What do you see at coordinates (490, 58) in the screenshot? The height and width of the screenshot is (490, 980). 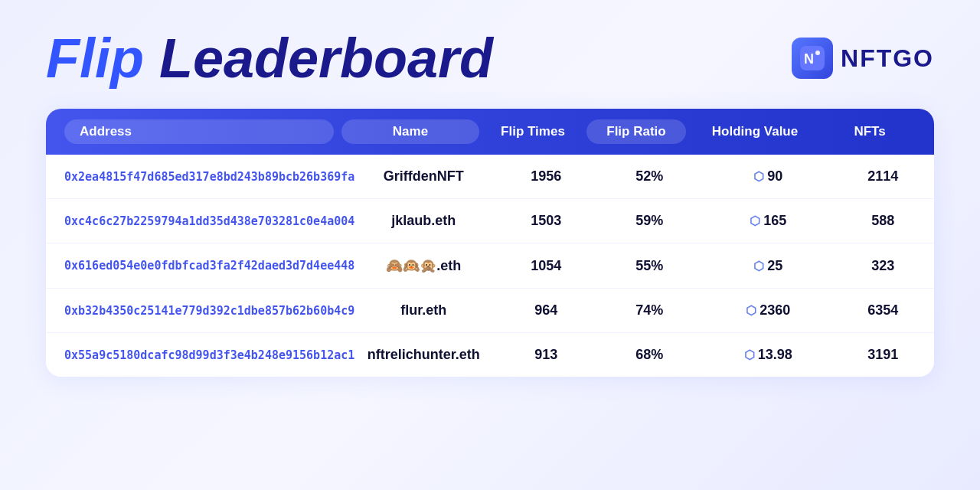 I see `page-header: Flip Leaderboard N NFTGO` at bounding box center [490, 58].